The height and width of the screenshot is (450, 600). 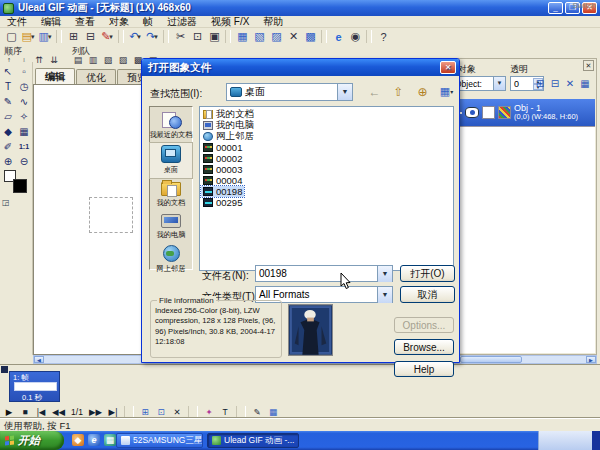 I want to click on browse-button: Browse..., so click(x=424, y=347).